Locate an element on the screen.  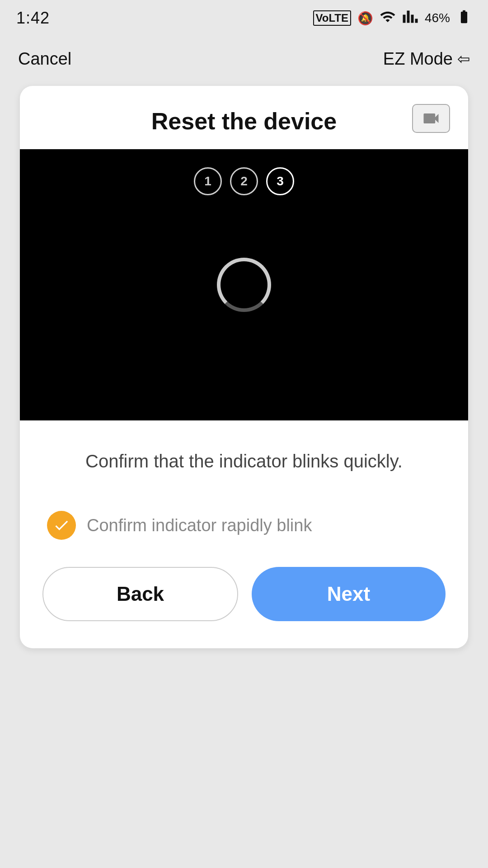
ez-mode-label: EZ Mode is located at coordinates (418, 59).